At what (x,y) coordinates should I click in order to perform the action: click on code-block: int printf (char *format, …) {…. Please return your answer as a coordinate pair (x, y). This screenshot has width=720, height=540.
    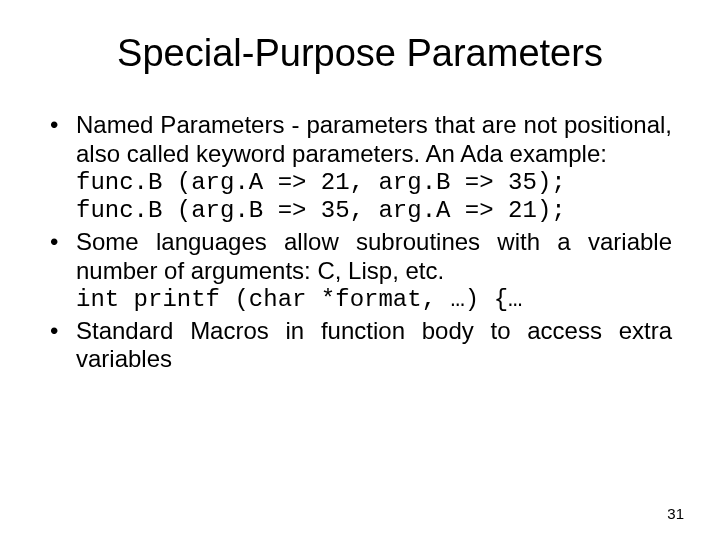
    Looking at the image, I should click on (374, 300).